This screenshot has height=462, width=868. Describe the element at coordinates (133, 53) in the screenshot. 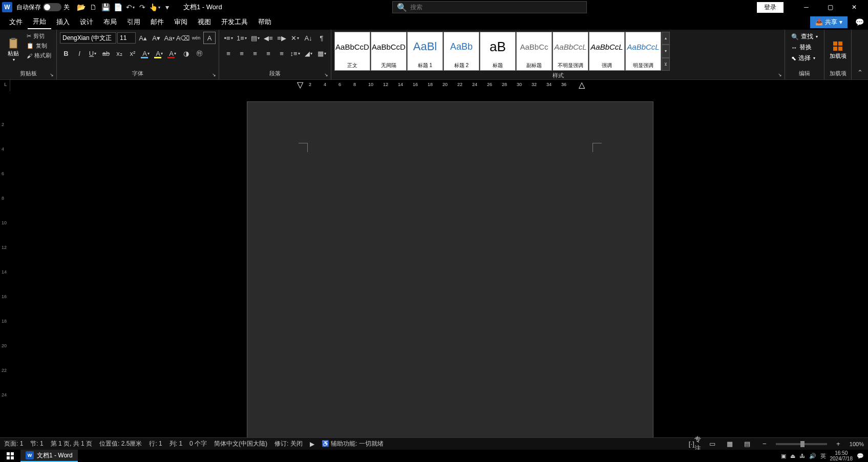

I see `superscript-button: x²` at that location.